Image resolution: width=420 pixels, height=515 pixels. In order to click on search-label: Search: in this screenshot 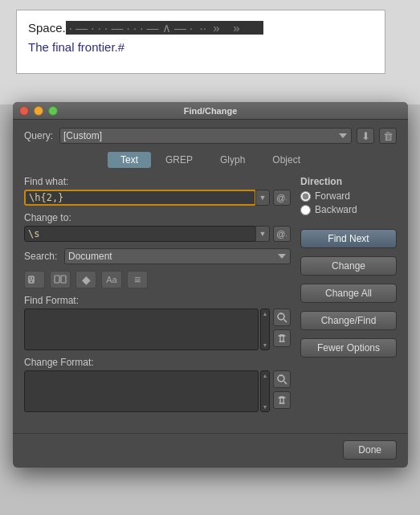, I will do `click(42, 256)`.